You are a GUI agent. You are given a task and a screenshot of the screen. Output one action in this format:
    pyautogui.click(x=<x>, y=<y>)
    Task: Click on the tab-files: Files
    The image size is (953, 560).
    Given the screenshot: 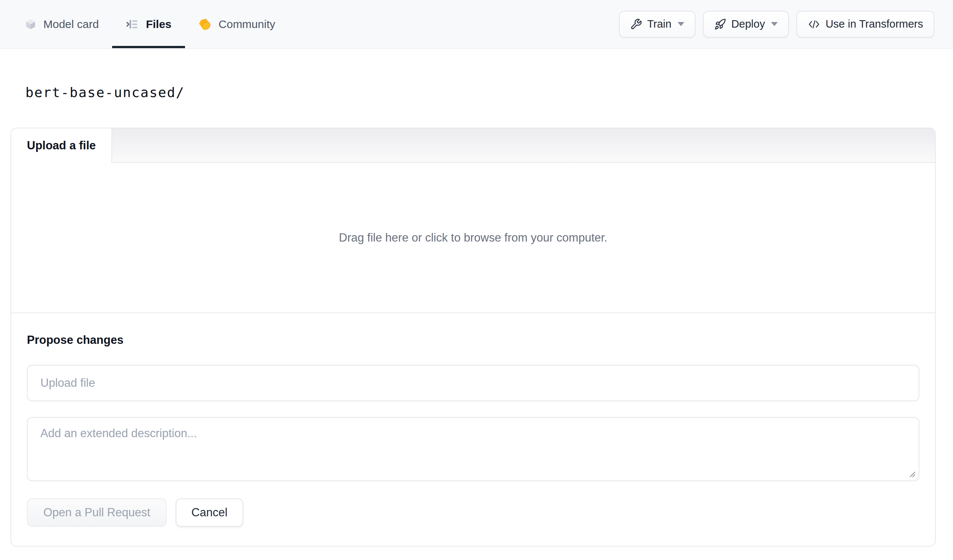 What is the action you would take?
    pyautogui.click(x=148, y=24)
    